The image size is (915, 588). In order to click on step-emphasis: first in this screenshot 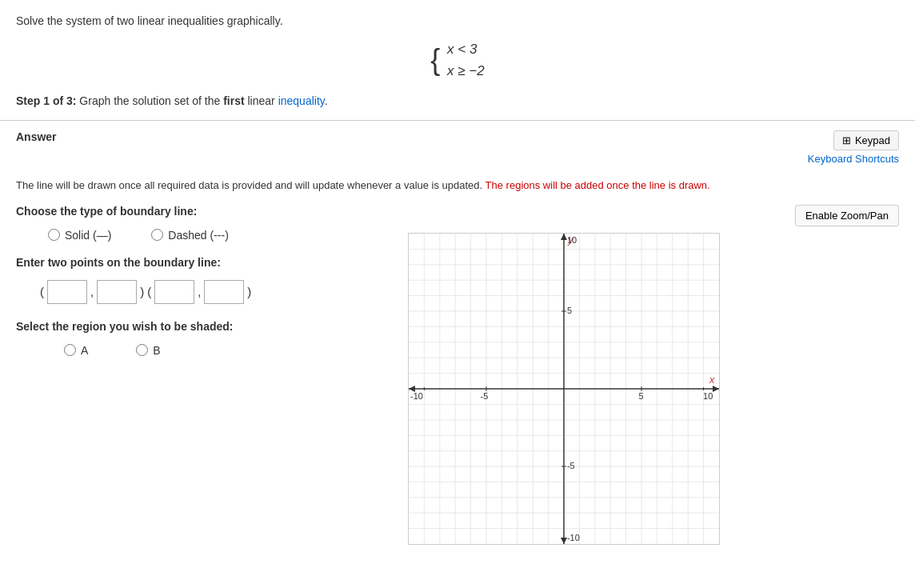, I will do `click(234, 101)`.